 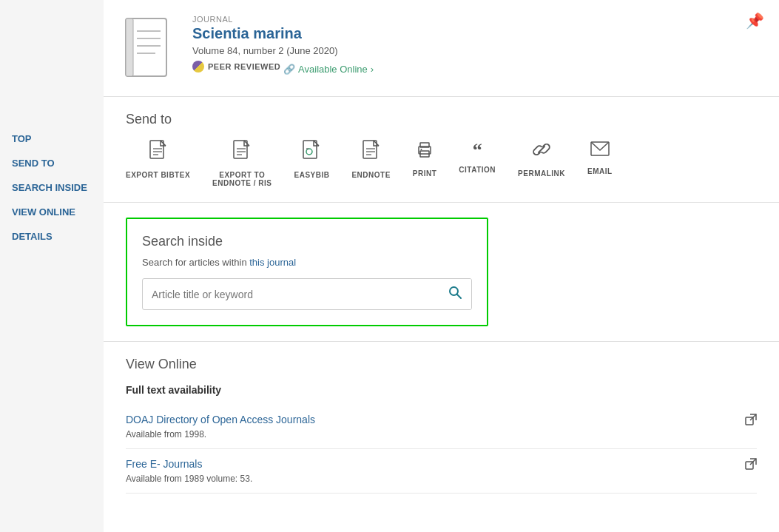 I want to click on email-label: EMAIL, so click(x=600, y=172).